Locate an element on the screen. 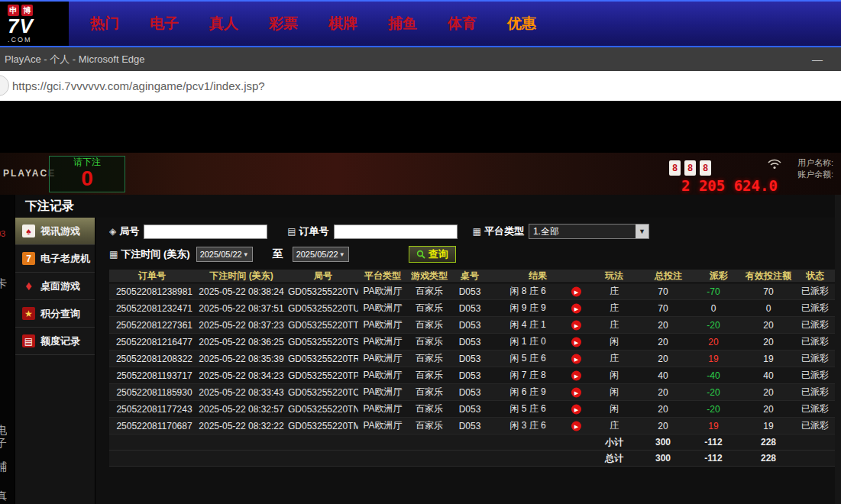 Image resolution: width=841 pixels, height=504 pixels. nav-item-promo: 优惠 is located at coordinates (522, 24).